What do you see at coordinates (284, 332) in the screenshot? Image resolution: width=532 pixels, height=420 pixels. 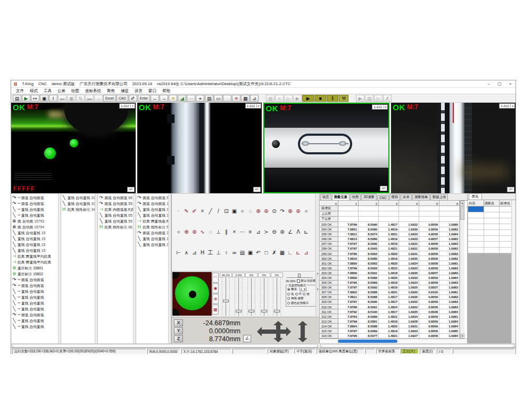 I see `jog-arrow-pad` at bounding box center [284, 332].